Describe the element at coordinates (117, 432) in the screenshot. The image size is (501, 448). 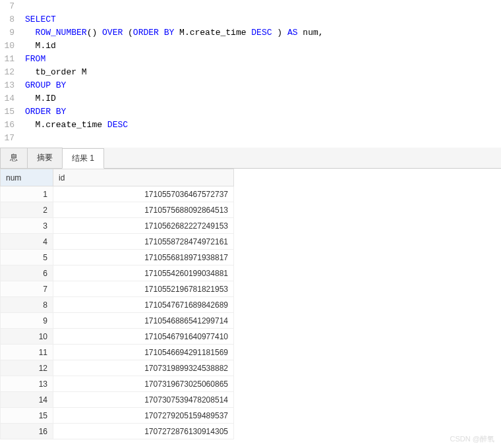
I see `table-row: 161707272876130914305` at that location.